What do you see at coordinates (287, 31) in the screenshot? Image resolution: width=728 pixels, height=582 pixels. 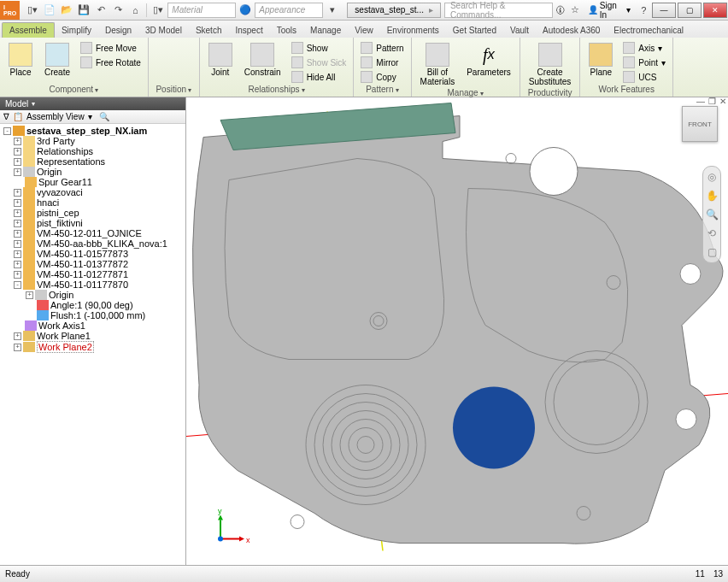 I see `tab-tools: Tools` at bounding box center [287, 31].